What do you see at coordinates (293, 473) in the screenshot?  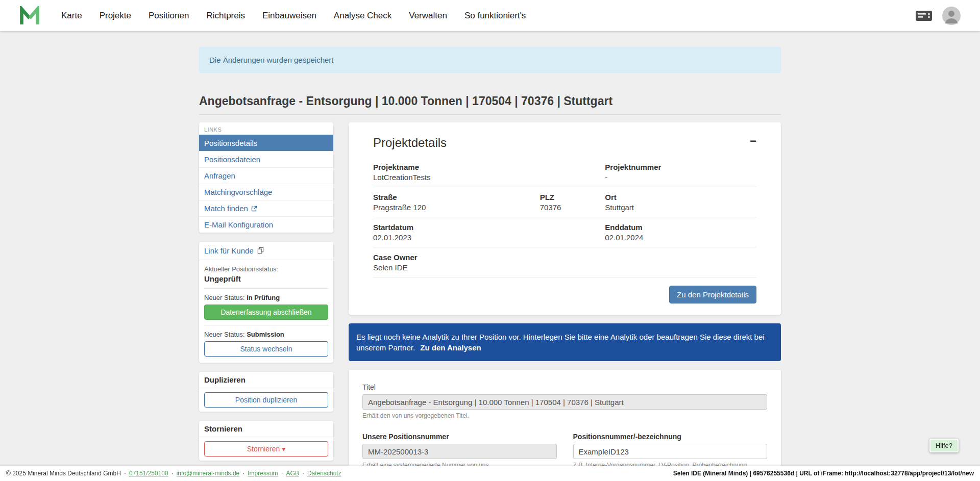 I see `footer-agb-link: AGB` at bounding box center [293, 473].